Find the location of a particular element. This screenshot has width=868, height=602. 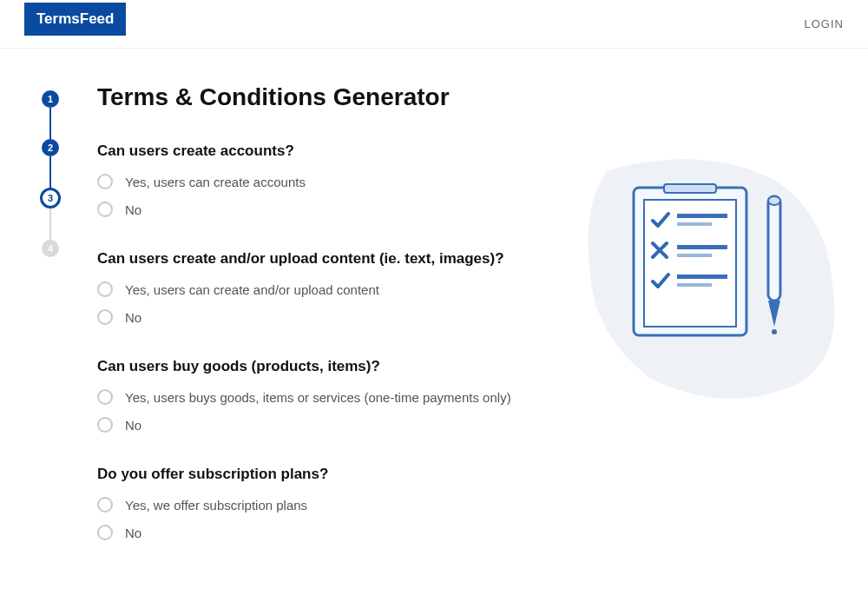

question-subscriptions: Do you offer subscription plans? Yes, we… is located at coordinates (330, 503).